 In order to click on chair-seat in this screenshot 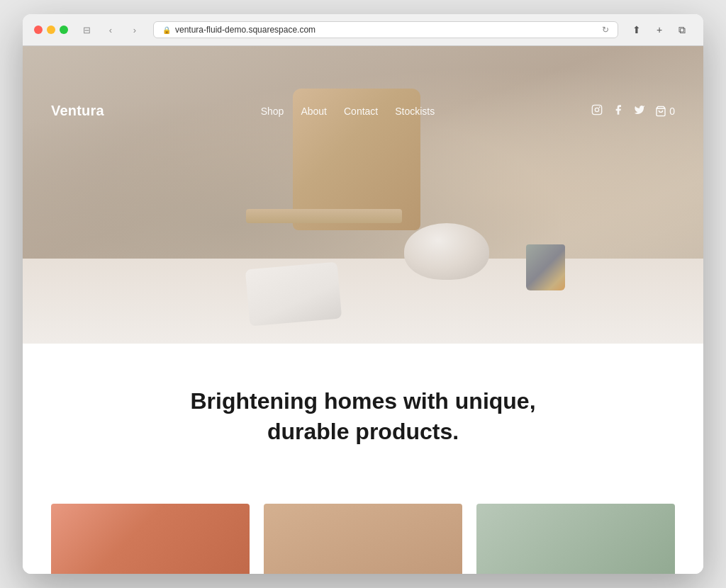, I will do `click(324, 216)`.